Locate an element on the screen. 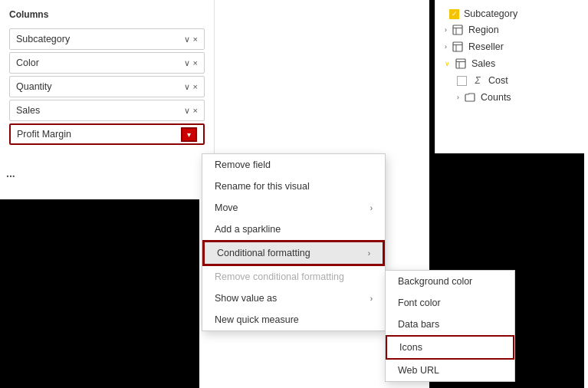 Image resolution: width=588 pixels, height=388 pixels. field-label-sales: Sales is located at coordinates (483, 64).